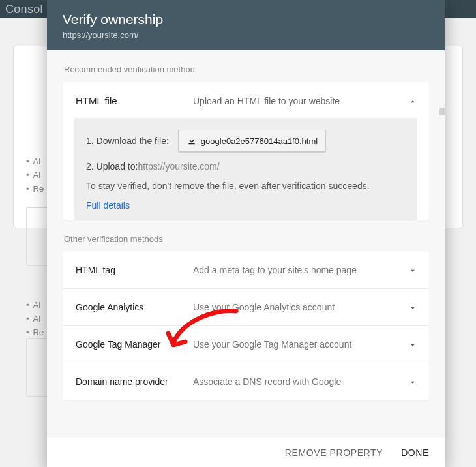  I want to click on step1-label: 1. Download the file:, so click(128, 141).